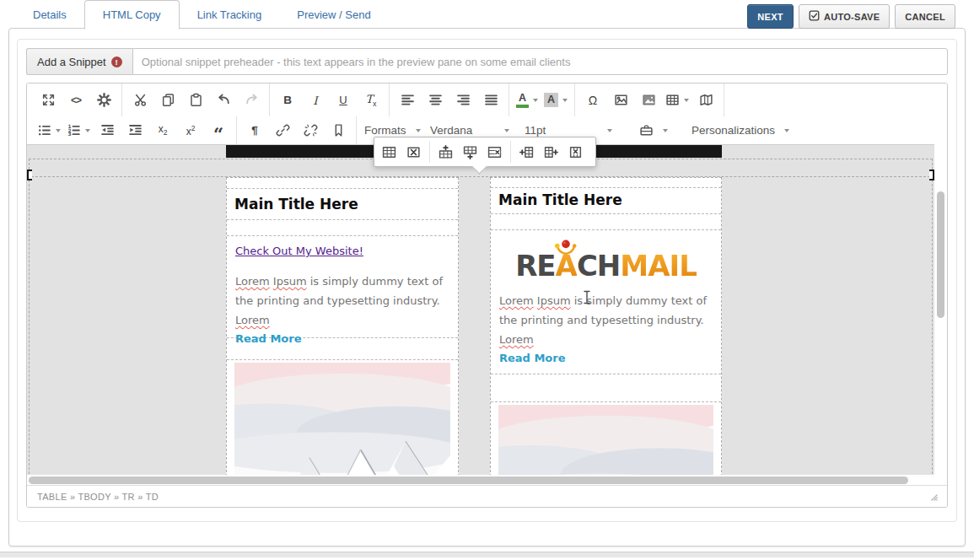  Describe the element at coordinates (445, 152) in the screenshot. I see `insert-row-above-button` at that location.